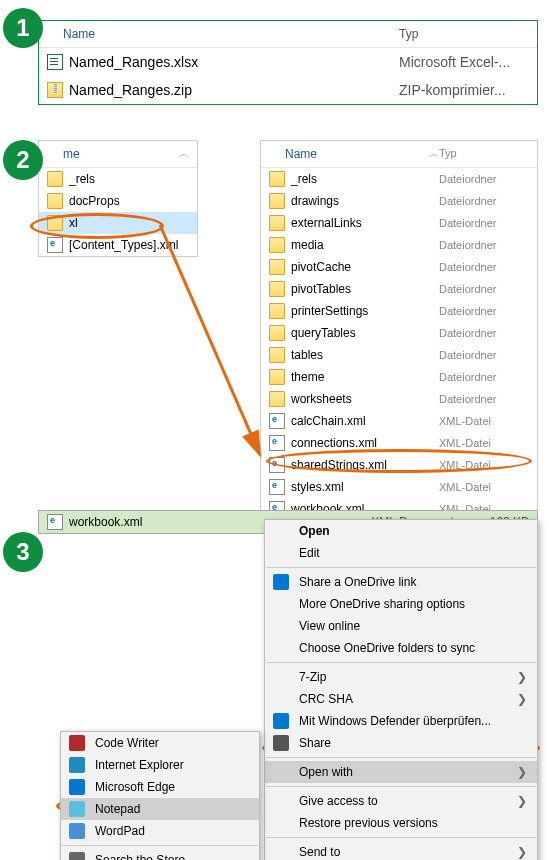  What do you see at coordinates (160, 854) in the screenshot?
I see `submenu-item: Search the Store` at bounding box center [160, 854].